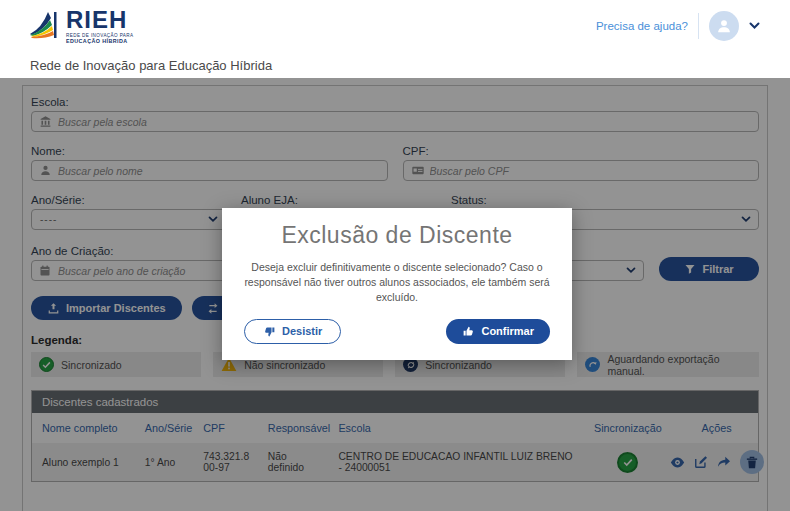 This screenshot has height=511, width=790. What do you see at coordinates (498, 332) in the screenshot?
I see `confirmar-button: Confirmar` at bounding box center [498, 332].